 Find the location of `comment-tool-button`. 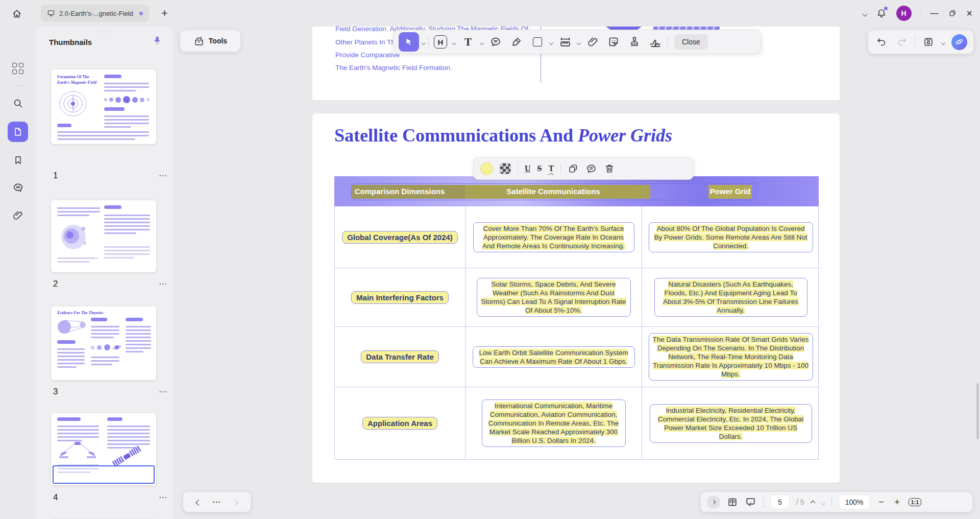

comment-tool-button is located at coordinates (496, 42).